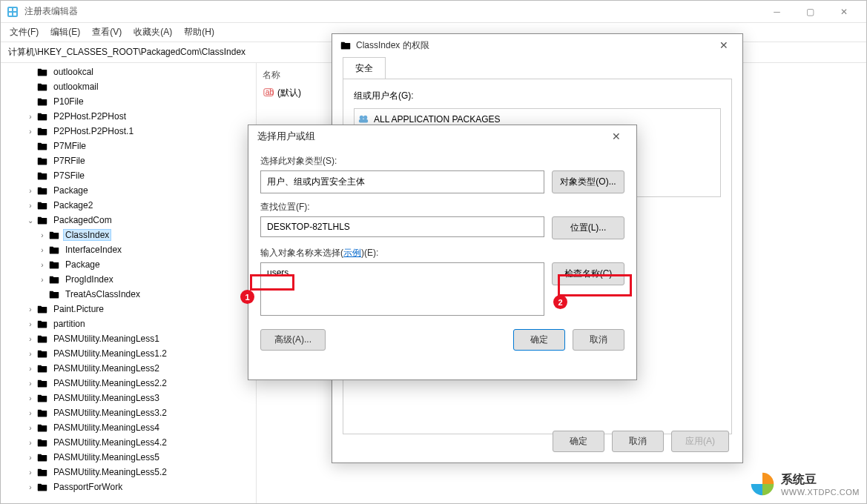 The height and width of the screenshot is (504, 867). I want to click on tree-item-label: P2PHost.P2PHost, so click(90, 116).